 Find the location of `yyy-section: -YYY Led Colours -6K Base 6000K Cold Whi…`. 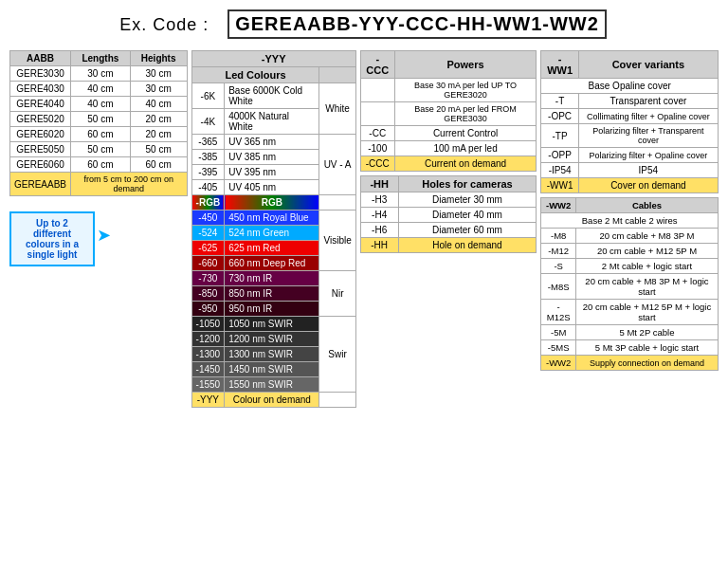

yyy-section: -YYY Led Colours -6K Base 6000K Cold Whi… is located at coordinates (274, 229).